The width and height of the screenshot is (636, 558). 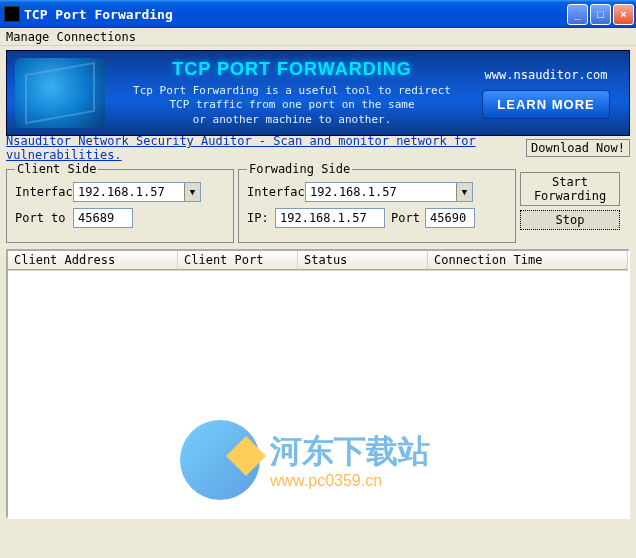 What do you see at coordinates (570, 202) in the screenshot?
I see `action-buttons: Start Forwarding Stop` at bounding box center [570, 202].